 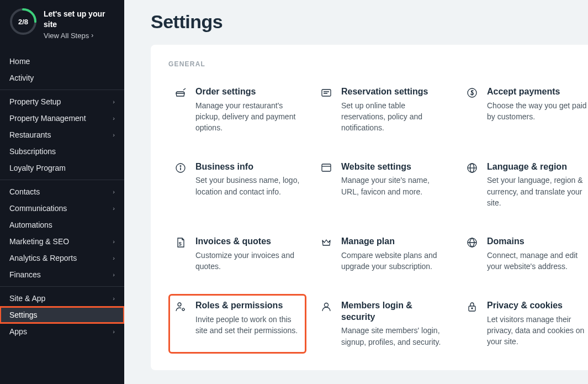 What do you see at coordinates (248, 242) in the screenshot?
I see `card-title: Invoices & quotes` at bounding box center [248, 242].